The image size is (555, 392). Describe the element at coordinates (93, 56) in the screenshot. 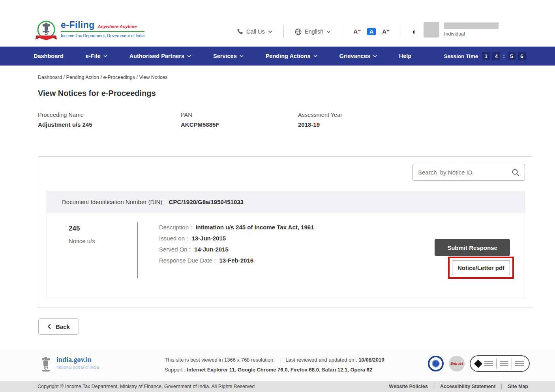

I see `nav-label: e-File` at that location.